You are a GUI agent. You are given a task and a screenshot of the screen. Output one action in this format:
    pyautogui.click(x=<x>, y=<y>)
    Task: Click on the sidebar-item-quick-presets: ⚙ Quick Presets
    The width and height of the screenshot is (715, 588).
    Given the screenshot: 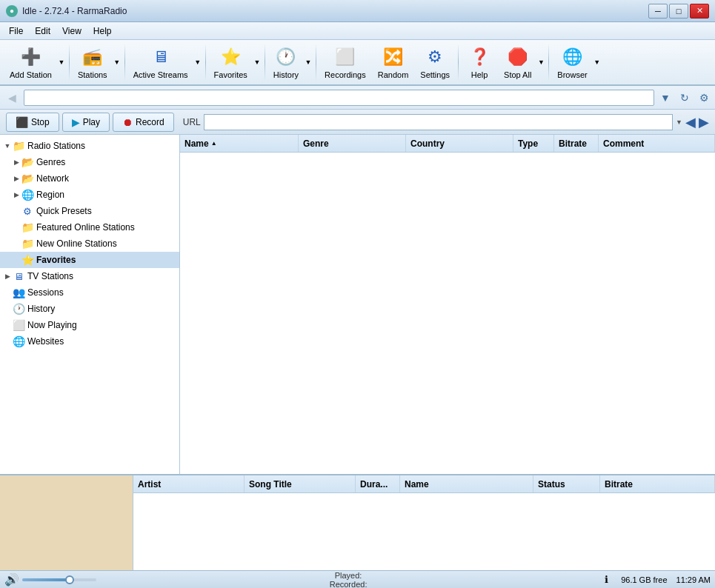 What is the action you would take?
    pyautogui.click(x=90, y=211)
    